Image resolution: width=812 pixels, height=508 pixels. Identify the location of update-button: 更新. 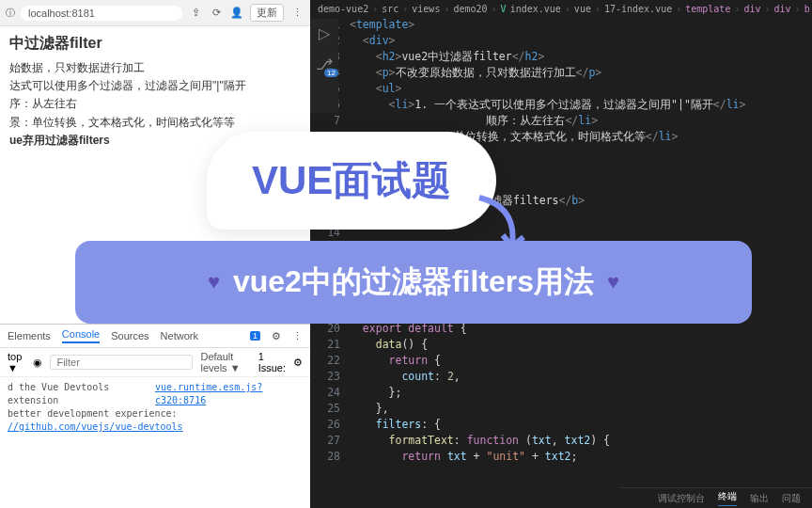
(267, 13).